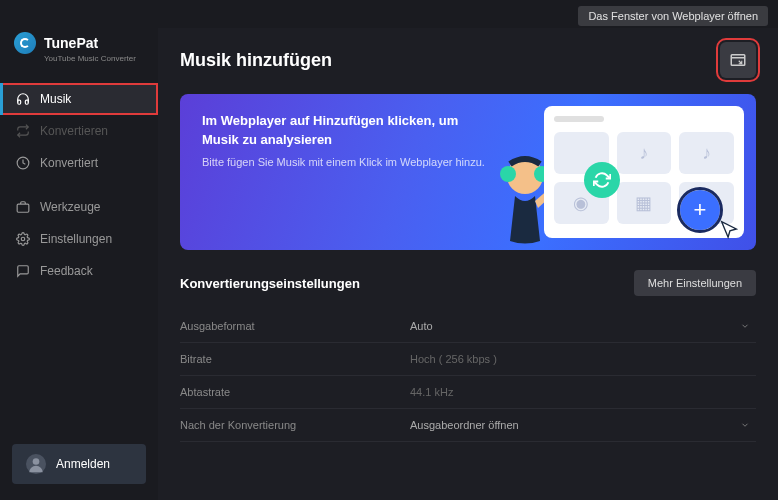 Image resolution: width=778 pixels, height=500 pixels. Describe the element at coordinates (36, 464) in the screenshot. I see `avatar-icon` at that location.